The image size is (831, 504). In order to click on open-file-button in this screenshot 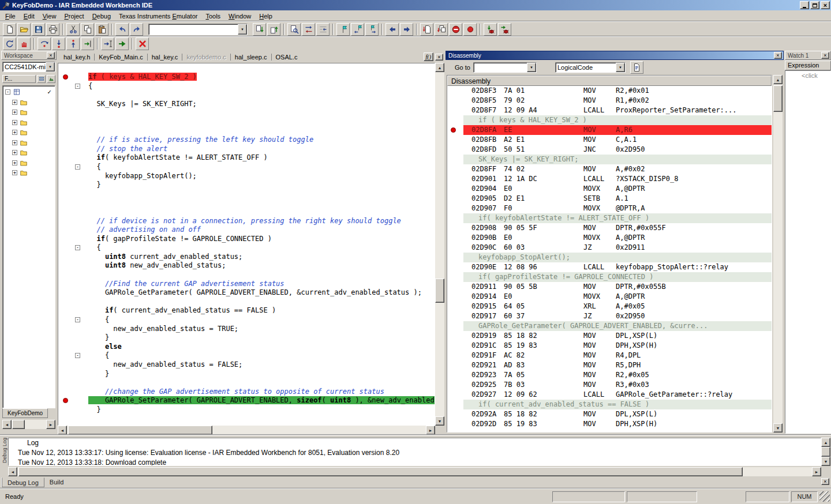, I will do `click(24, 29)`.